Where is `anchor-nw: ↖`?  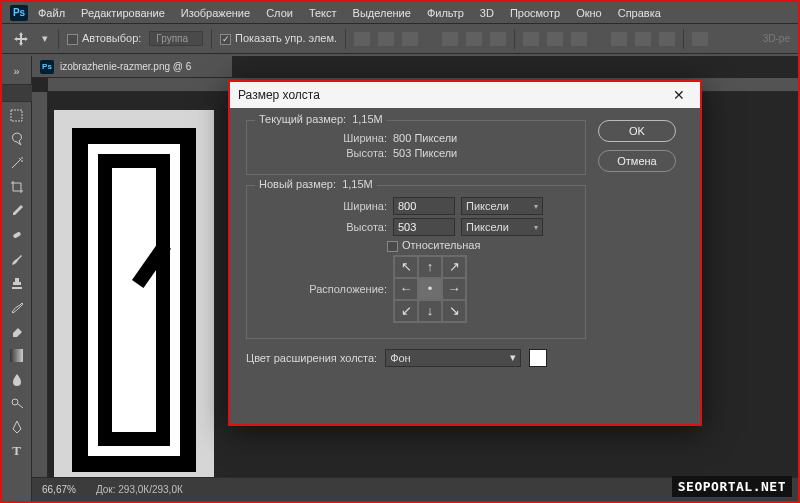
anchor-nw: ↖ is located at coordinates (406, 267).